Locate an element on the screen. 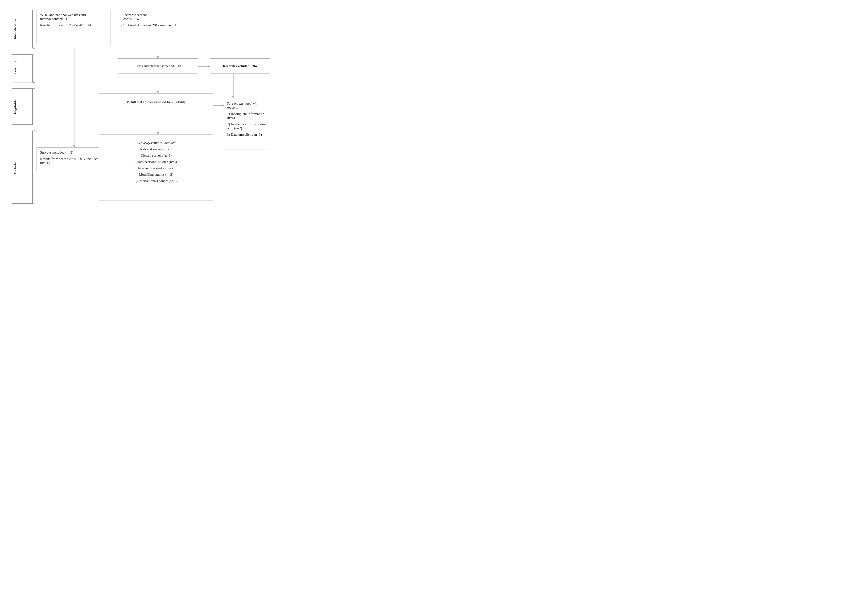  who-line3: Results from search 2000--2017: 14 is located at coordinates (74, 26).